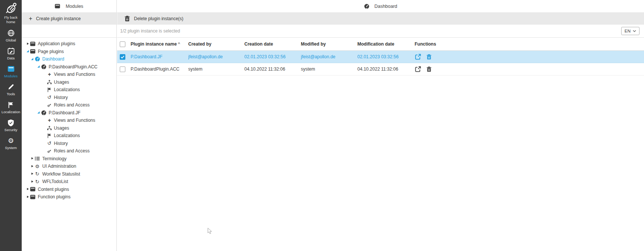  What do you see at coordinates (69, 167) in the screenshot?
I see `tree-item-ui-administration: ⚙ UI Administration` at bounding box center [69, 167].